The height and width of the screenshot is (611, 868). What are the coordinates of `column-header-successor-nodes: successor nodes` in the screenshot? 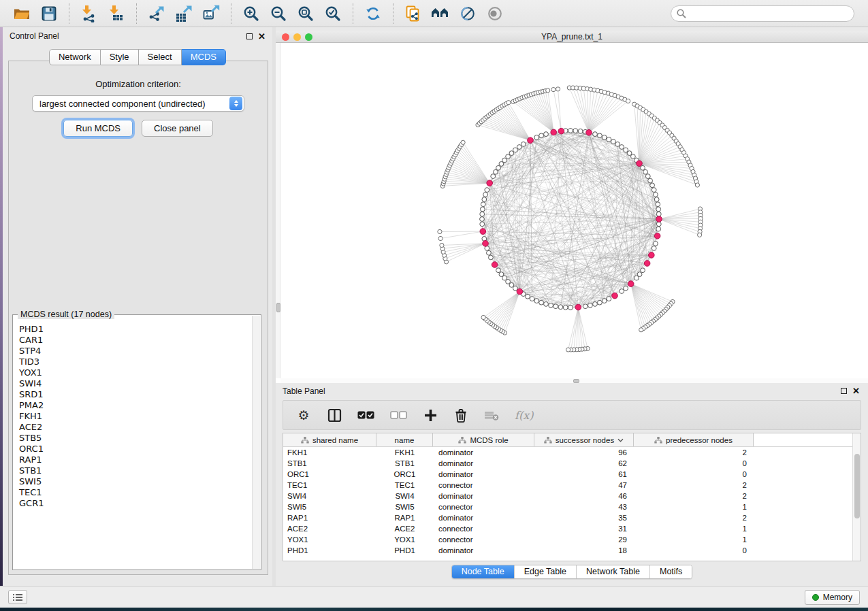 It's located at (584, 440).